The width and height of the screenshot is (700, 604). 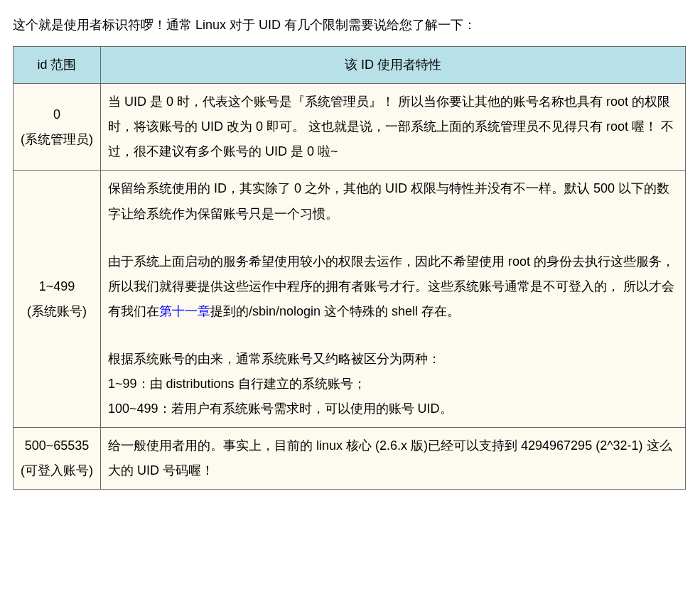 I want to click on range-cell: 500~65535 (可登入账号), so click(x=57, y=459).